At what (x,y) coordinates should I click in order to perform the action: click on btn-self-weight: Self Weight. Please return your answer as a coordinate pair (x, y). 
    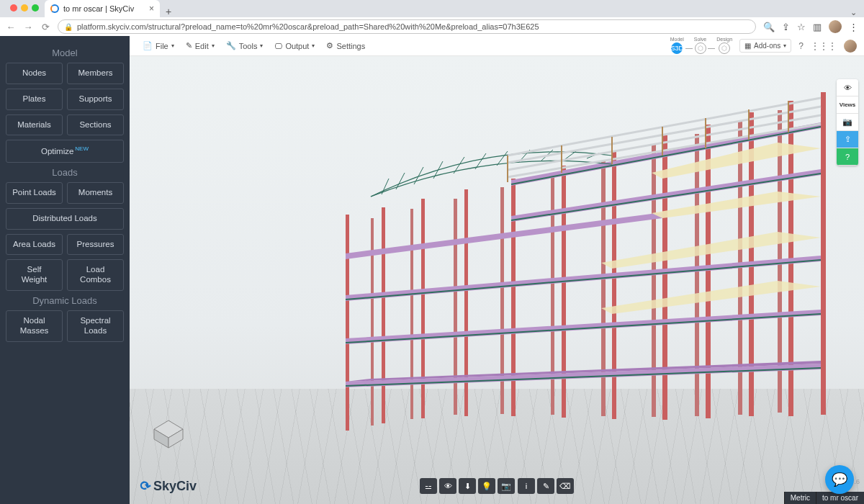
    Looking at the image, I should click on (35, 275).